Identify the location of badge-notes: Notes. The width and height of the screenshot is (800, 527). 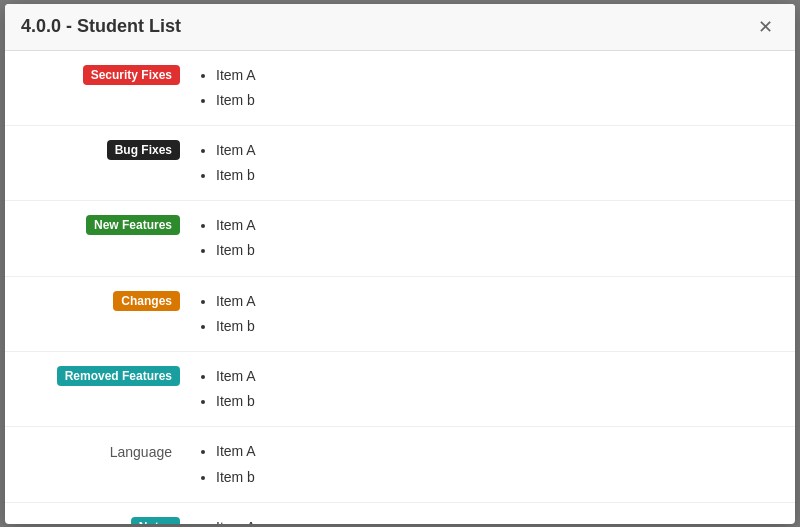
(156, 520).